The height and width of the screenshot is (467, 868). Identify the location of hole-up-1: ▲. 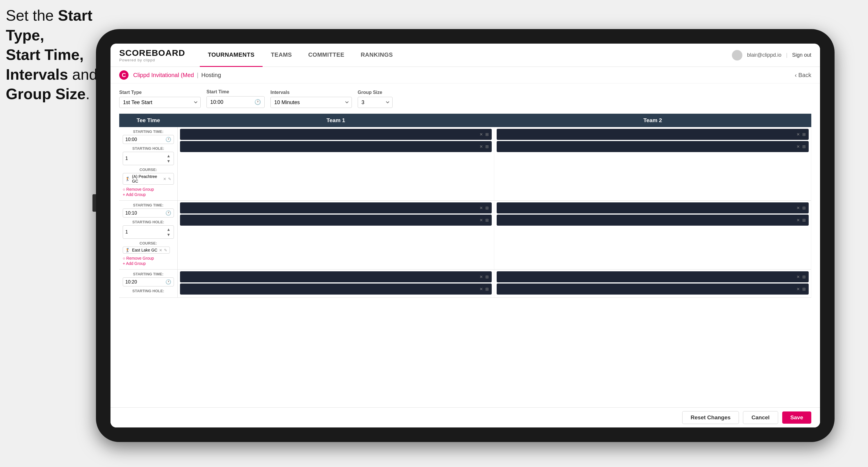
(168, 156).